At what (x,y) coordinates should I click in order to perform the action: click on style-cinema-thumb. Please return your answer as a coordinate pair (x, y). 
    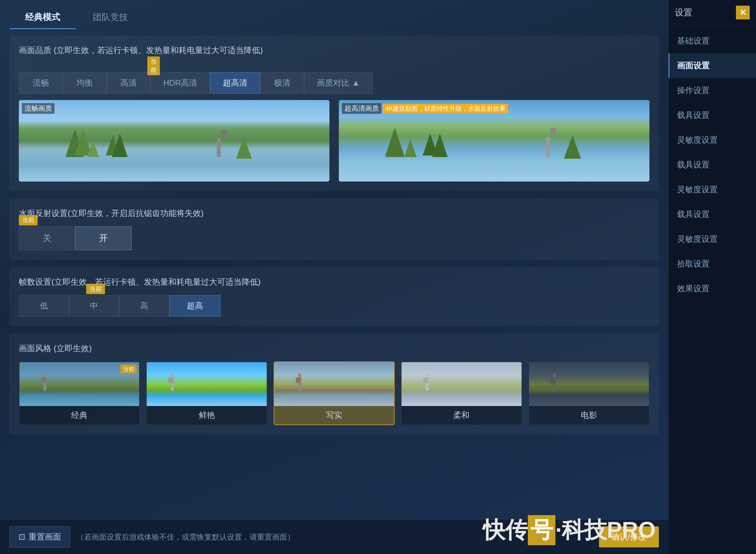
    Looking at the image, I should click on (589, 384).